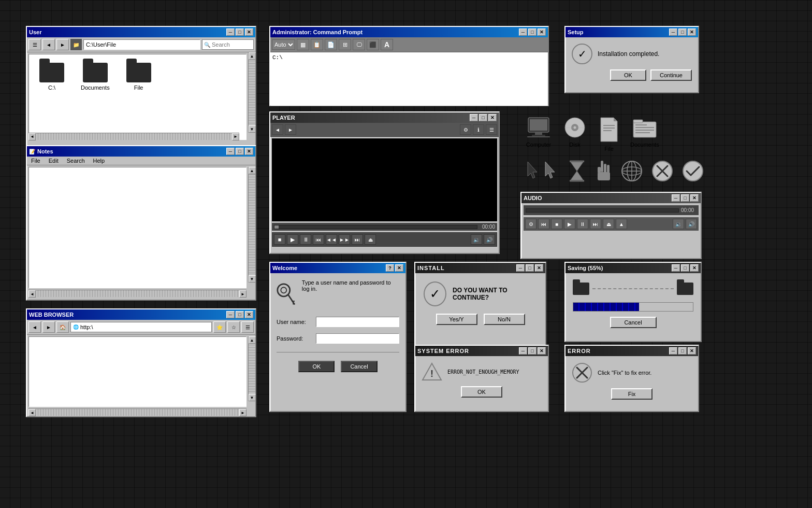  Describe the element at coordinates (476, 239) in the screenshot. I see `player-vol-down-btn: 🔉` at that location.